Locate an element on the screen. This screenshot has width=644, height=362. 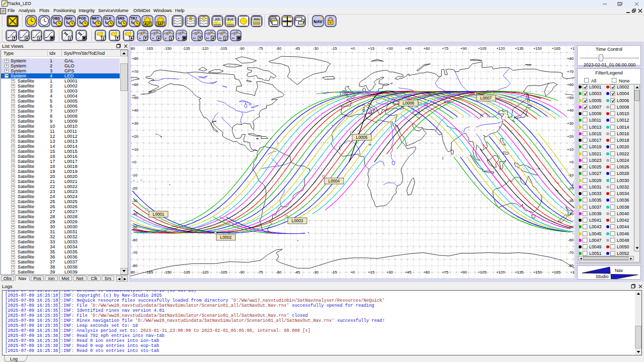
svg-text: L0026 is located at coordinates (623, 167).